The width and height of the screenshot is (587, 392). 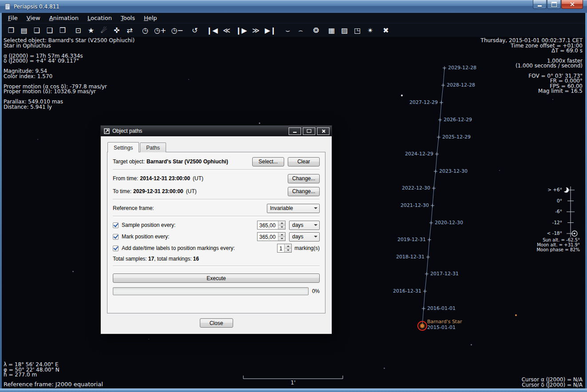 I want to click on location-line: h = 277.0 m, so click(x=32, y=375).